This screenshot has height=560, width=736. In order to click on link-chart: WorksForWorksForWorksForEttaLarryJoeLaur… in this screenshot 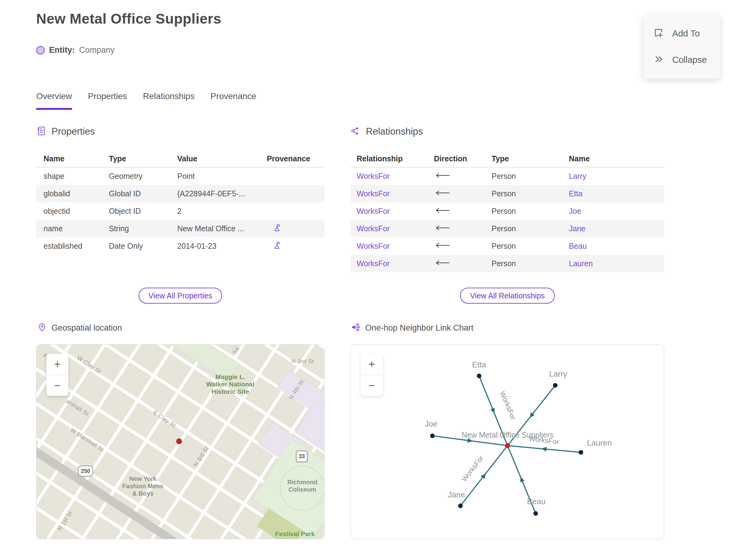, I will do `click(507, 442)`.